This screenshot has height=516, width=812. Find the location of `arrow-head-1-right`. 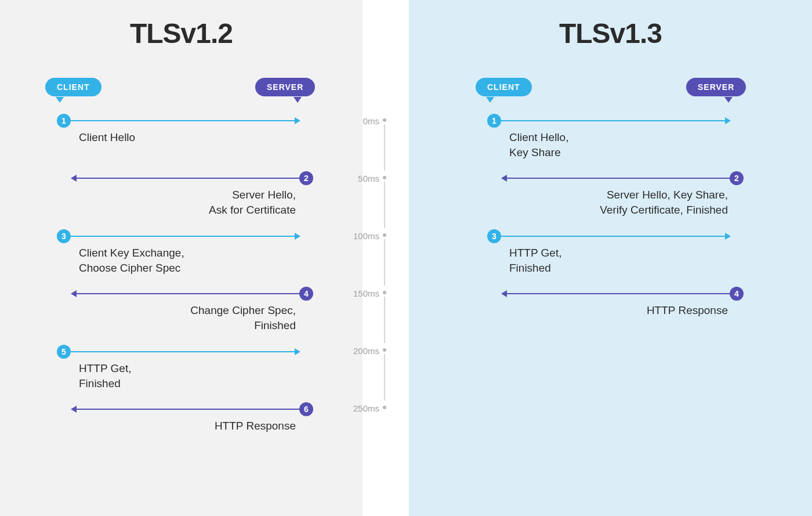

arrow-head-1-right is located at coordinates (728, 121).